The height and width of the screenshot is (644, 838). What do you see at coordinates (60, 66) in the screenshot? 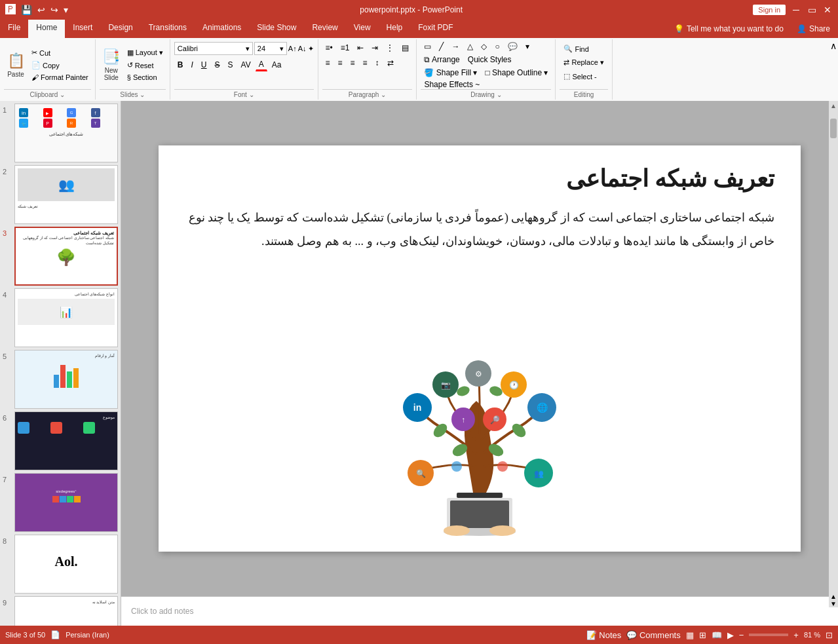
I see `copy-button: 📄 Copy` at bounding box center [60, 66].